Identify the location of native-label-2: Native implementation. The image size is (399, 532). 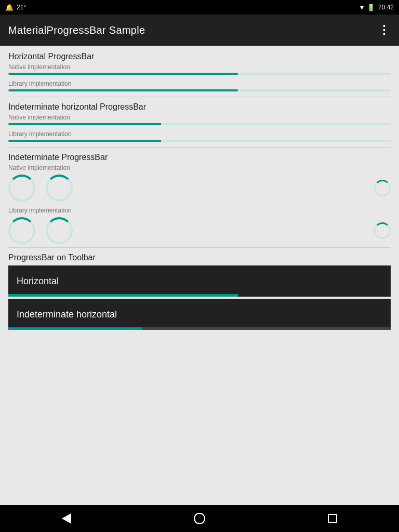
(200, 117).